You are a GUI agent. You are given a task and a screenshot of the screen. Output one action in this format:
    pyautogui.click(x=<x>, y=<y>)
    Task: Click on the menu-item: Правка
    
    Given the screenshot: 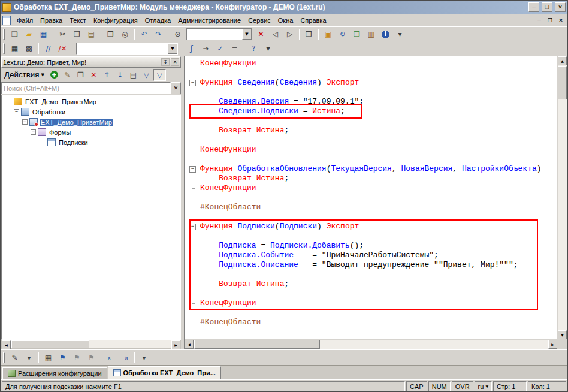 What is the action you would take?
    pyautogui.click(x=52, y=20)
    